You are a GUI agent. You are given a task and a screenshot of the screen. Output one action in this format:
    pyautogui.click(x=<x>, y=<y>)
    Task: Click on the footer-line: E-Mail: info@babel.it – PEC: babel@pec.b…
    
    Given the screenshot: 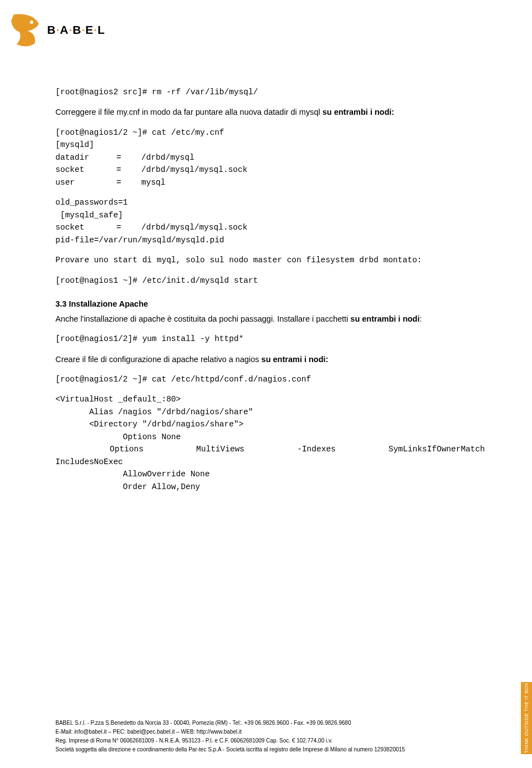 What is the action you would take?
    pyautogui.click(x=270, y=732)
    